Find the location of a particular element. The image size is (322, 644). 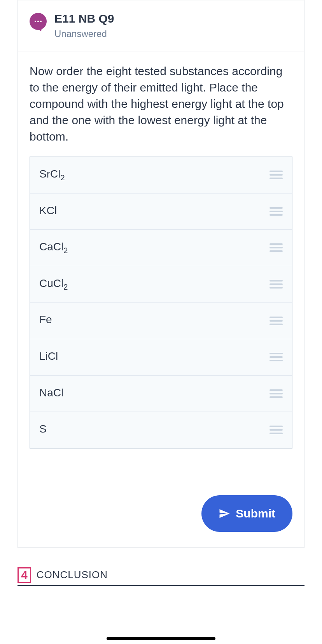

question-status: Unanswered is located at coordinates (84, 34).